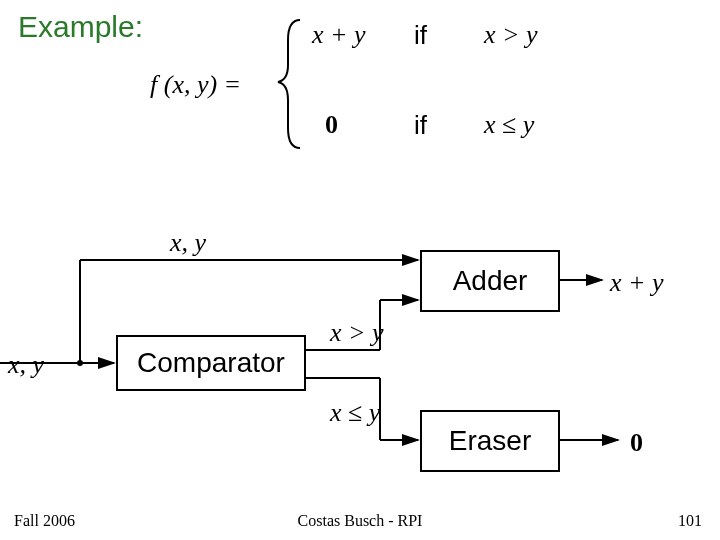 The width and height of the screenshot is (720, 540). Describe the element at coordinates (26, 365) in the screenshot. I see `diagram-input-left: x, y` at that location.